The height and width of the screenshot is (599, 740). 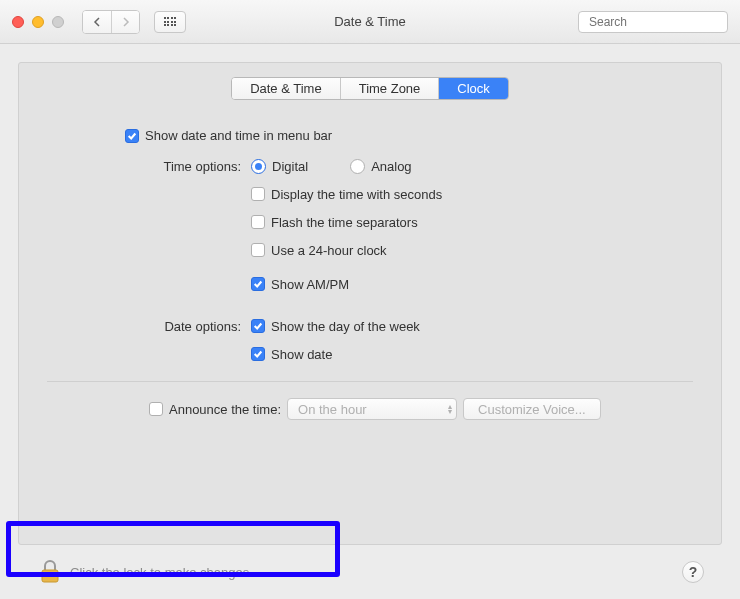 What do you see at coordinates (532, 410) in the screenshot?
I see `customize-voice-label: Customize Voice...` at bounding box center [532, 410].